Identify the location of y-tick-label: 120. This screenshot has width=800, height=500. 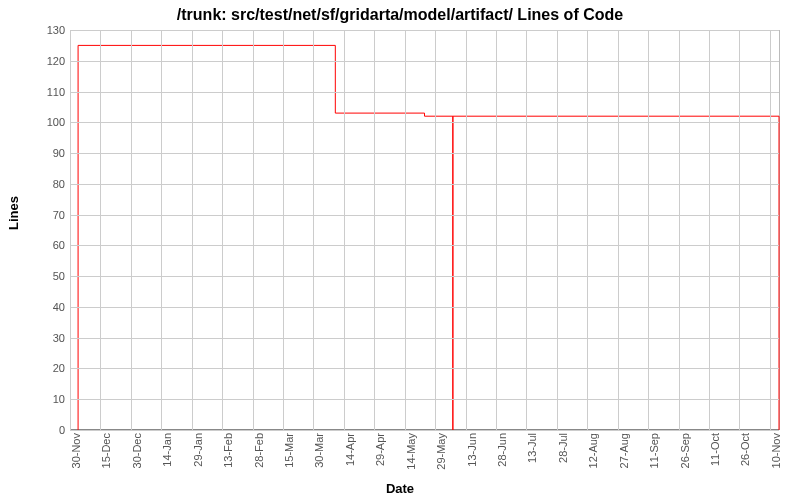
(38, 61).